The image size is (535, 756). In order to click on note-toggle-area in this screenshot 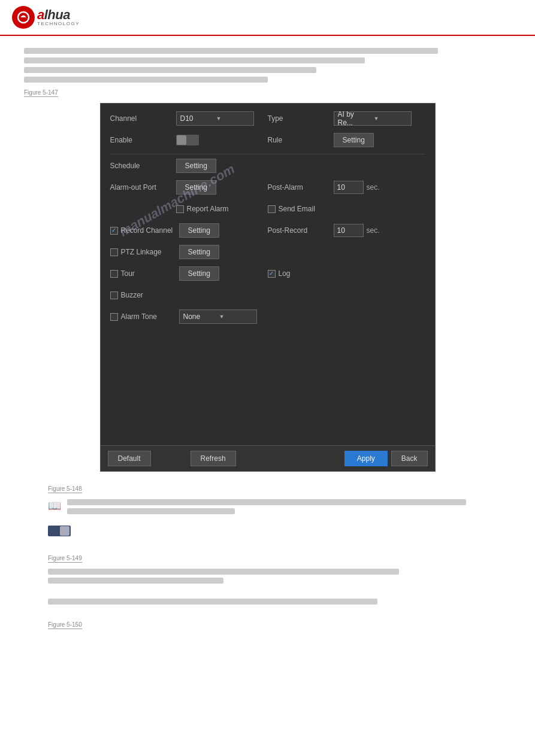, I will do `click(59, 531)`.